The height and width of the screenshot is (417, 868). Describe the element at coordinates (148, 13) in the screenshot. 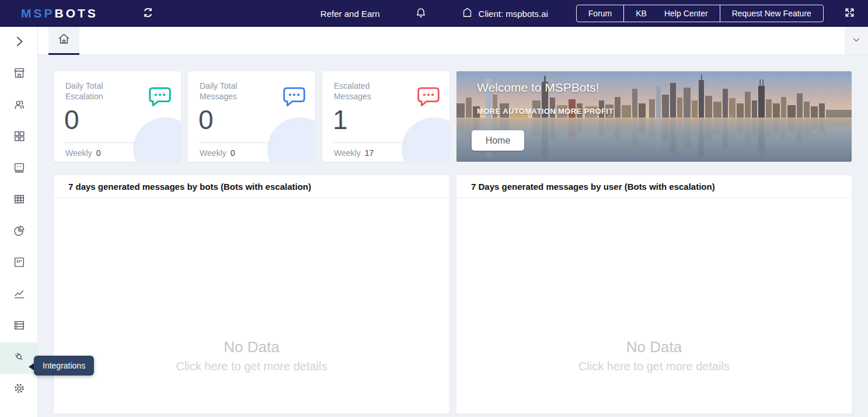

I see `refresh-icon` at that location.